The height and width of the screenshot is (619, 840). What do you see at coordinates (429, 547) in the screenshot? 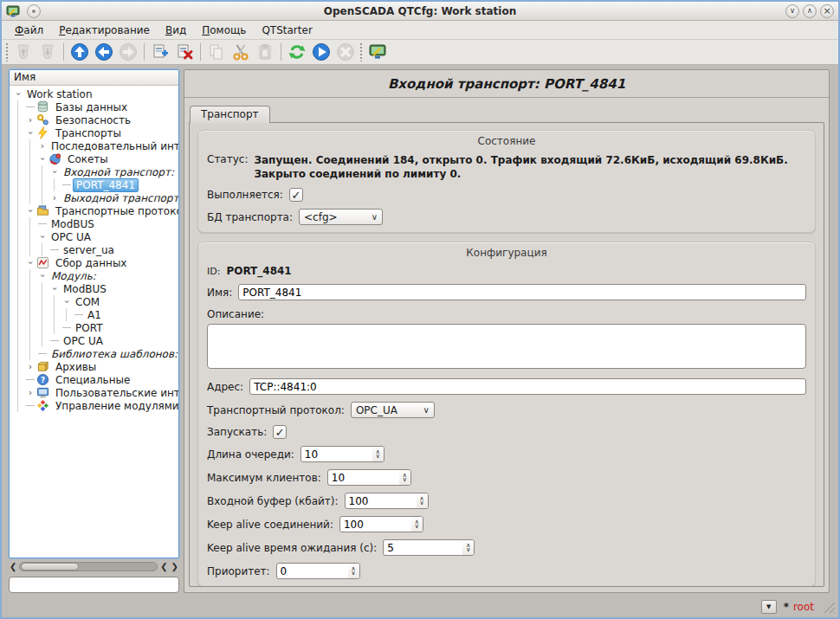
I see `keepalive-timeout-spinbox: ∧∨` at bounding box center [429, 547].